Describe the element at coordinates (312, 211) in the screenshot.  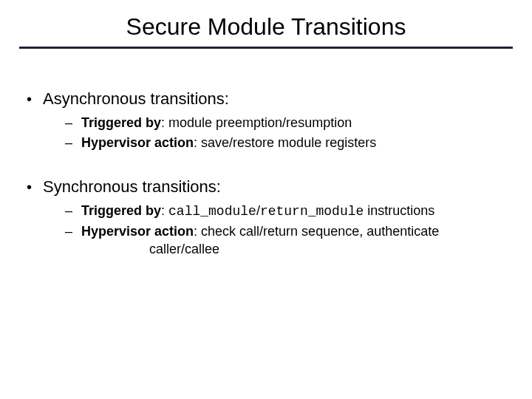
I see `code-token: return_module` at that location.